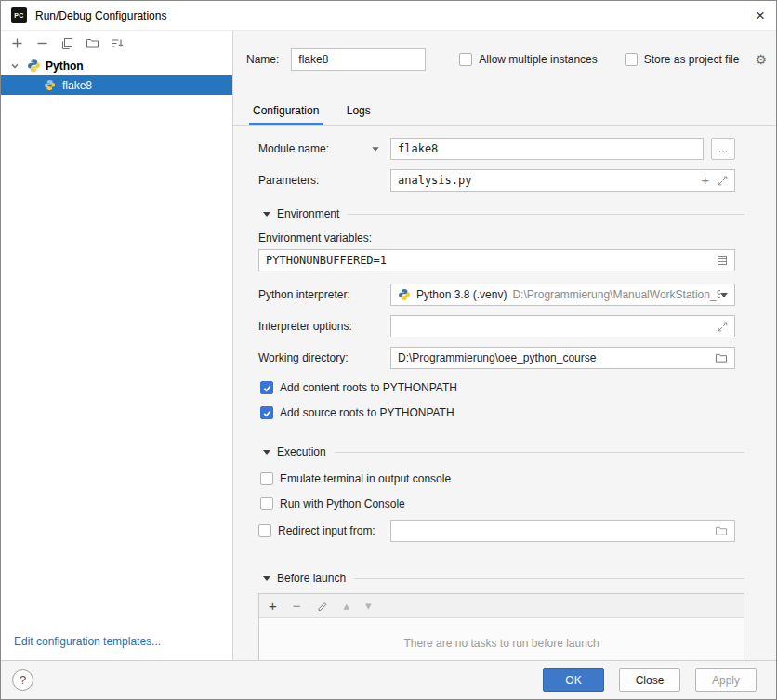 This screenshot has width=777, height=700. What do you see at coordinates (327, 531) in the screenshot?
I see `redirect-input-label: Redirect input from:` at bounding box center [327, 531].